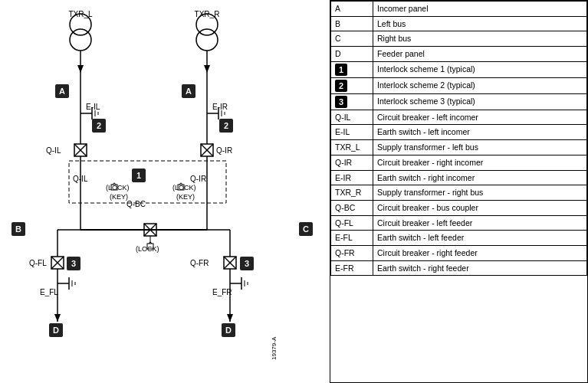 This screenshot has width=588, height=383. What do you see at coordinates (480, 86) in the screenshot?
I see `legend-description: Interlock scheme 2 (typical)` at bounding box center [480, 86].